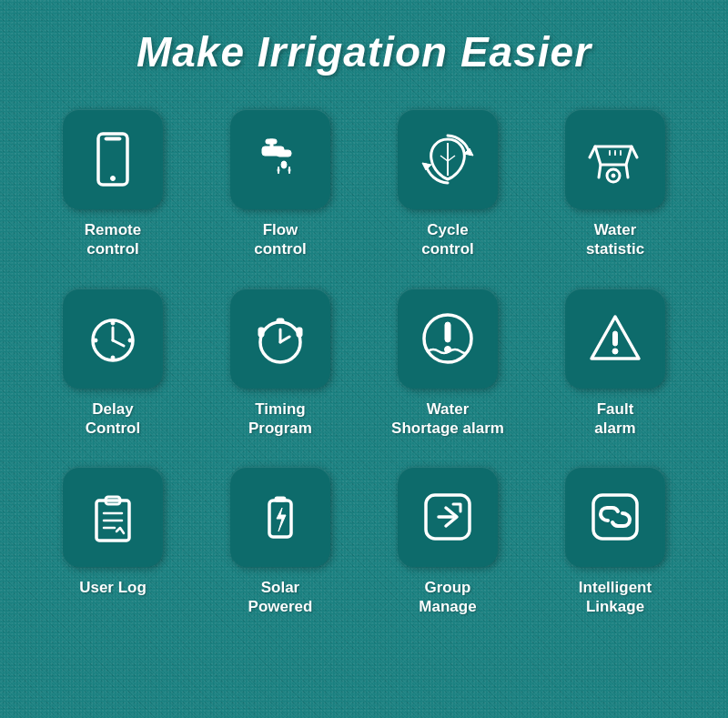 This screenshot has height=718, width=728. I want to click on phone-icon, so click(113, 159).